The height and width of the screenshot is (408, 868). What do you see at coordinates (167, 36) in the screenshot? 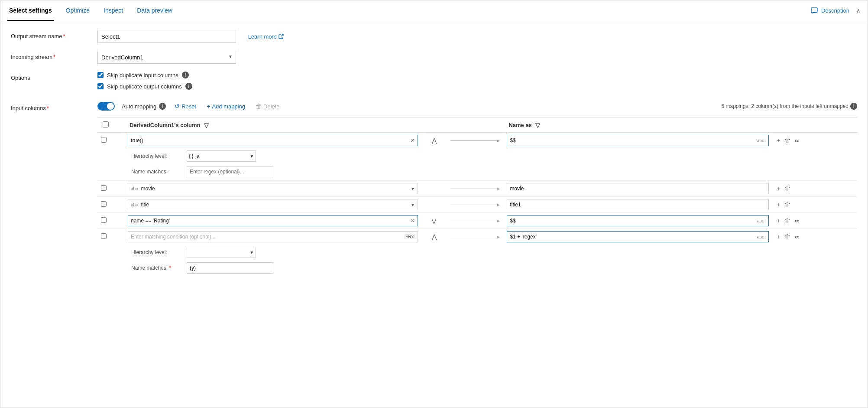
I see `output-stream-input` at bounding box center [167, 36].